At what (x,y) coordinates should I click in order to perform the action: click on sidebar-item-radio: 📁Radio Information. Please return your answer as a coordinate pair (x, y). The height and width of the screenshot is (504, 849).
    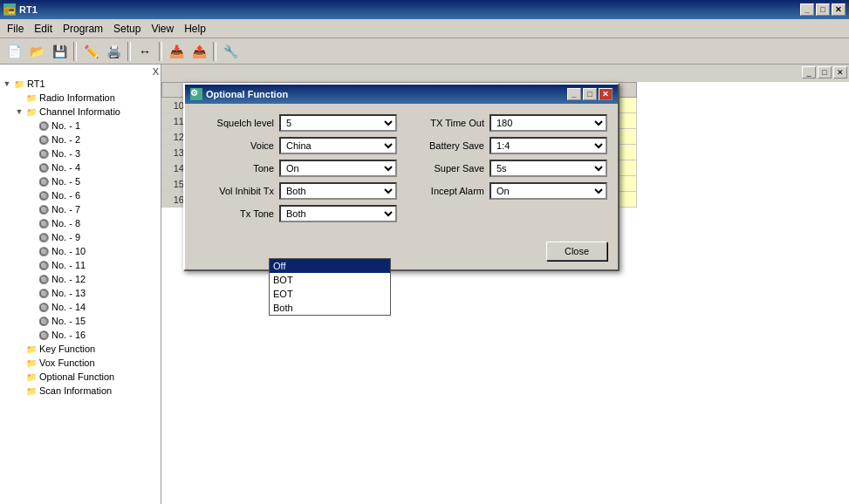
    Looking at the image, I should click on (80, 98).